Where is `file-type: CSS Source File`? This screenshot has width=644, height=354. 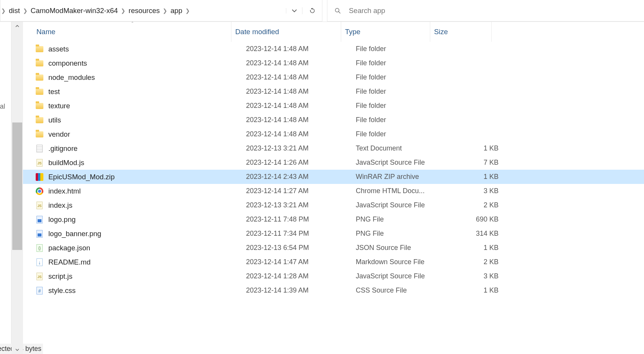 file-type: CSS Source File is located at coordinates (400, 290).